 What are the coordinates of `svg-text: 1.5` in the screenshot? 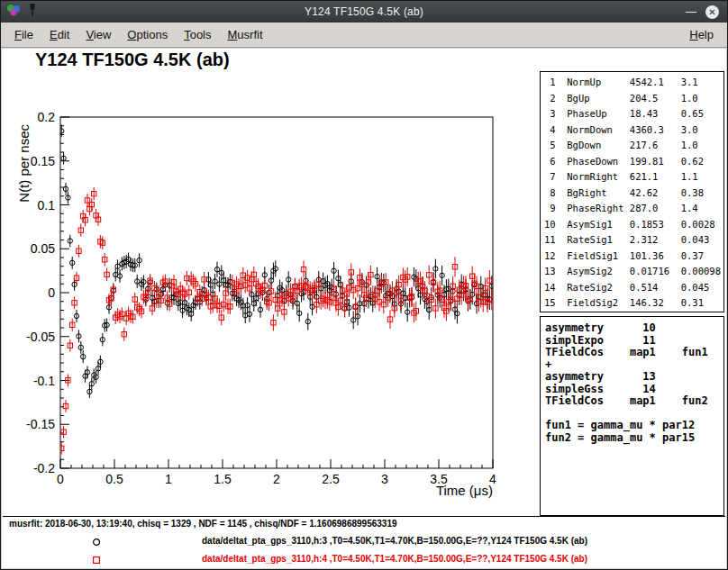 It's located at (223, 479).